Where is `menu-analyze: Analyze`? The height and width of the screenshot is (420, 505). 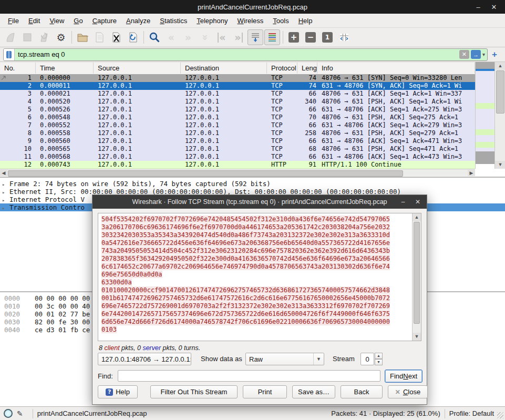
menu-analyze: Analyze is located at coordinates (138, 21).